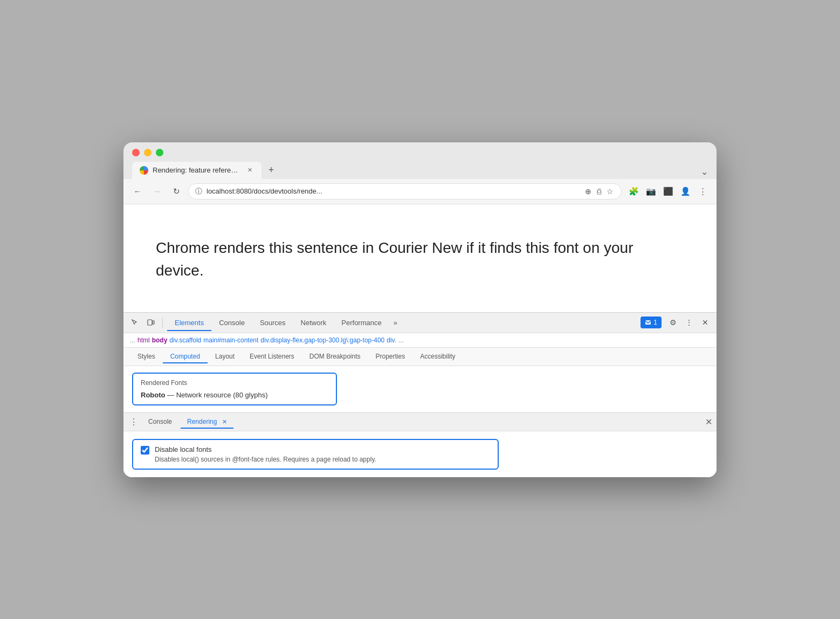 Image resolution: width=840 pixels, height=619 pixels. What do you see at coordinates (393, 191) in the screenshot?
I see `url-display: localhost:8080/docs/devtools/rende...` at bounding box center [393, 191].